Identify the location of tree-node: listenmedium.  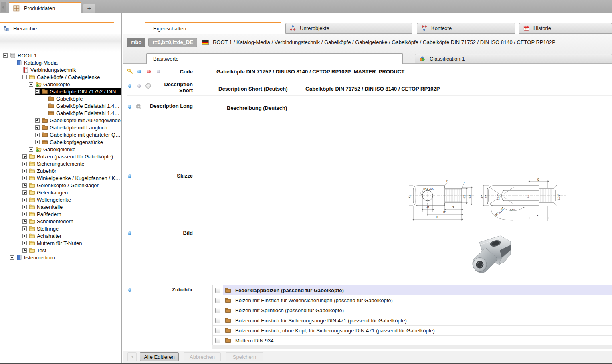
(61, 257).